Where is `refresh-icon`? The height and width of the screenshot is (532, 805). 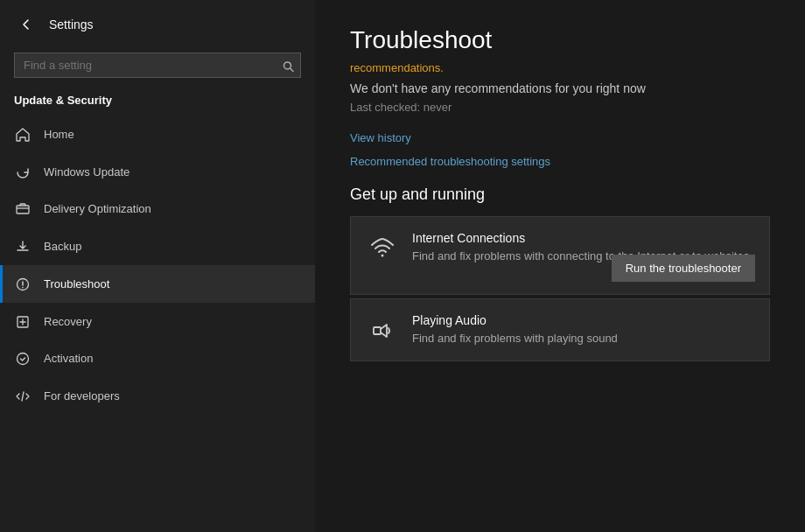
refresh-icon is located at coordinates (23, 172).